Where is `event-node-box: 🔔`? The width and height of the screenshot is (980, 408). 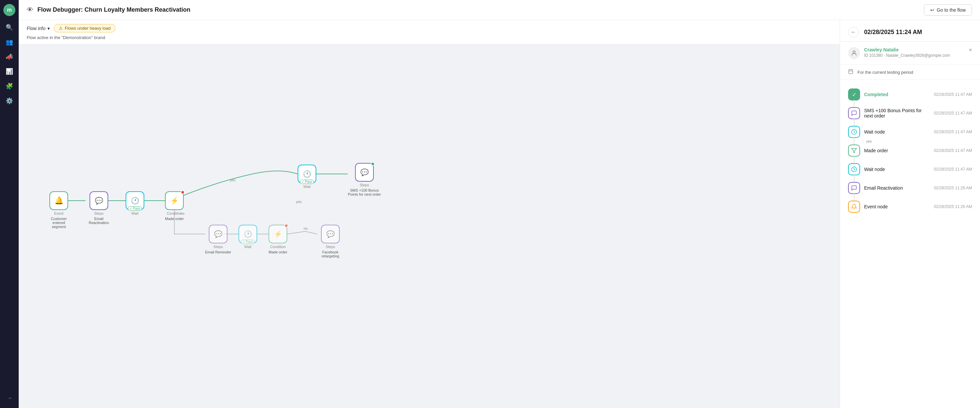
event-node-box: 🔔 is located at coordinates (59, 201).